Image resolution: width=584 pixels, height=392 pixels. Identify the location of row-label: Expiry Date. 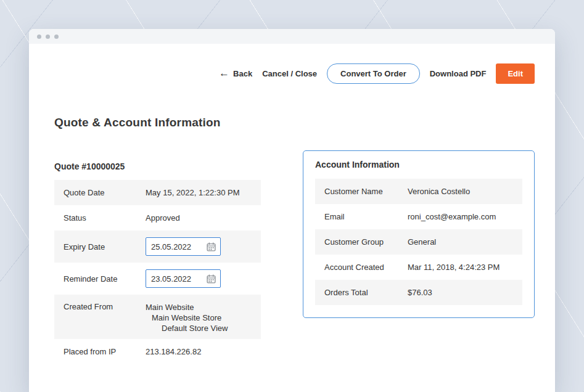
(100, 247).